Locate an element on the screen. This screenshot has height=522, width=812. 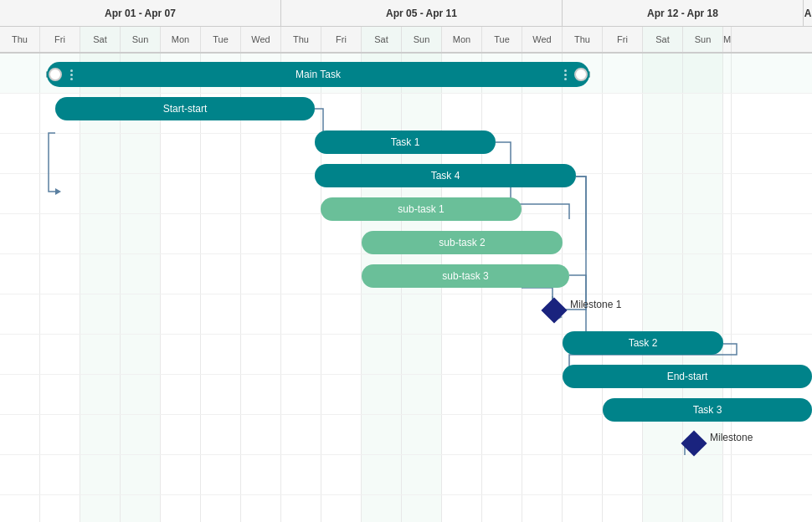
day-fri1: Fri is located at coordinates (60, 39).